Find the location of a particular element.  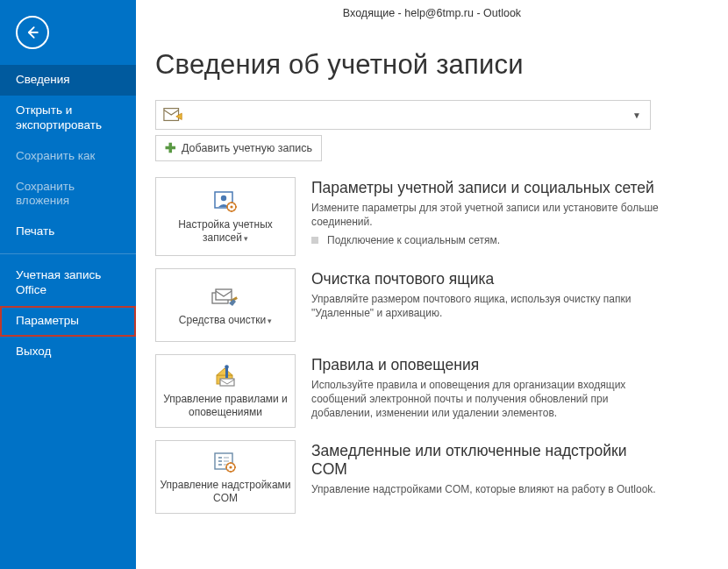

cleanup-icon is located at coordinates (225, 297).